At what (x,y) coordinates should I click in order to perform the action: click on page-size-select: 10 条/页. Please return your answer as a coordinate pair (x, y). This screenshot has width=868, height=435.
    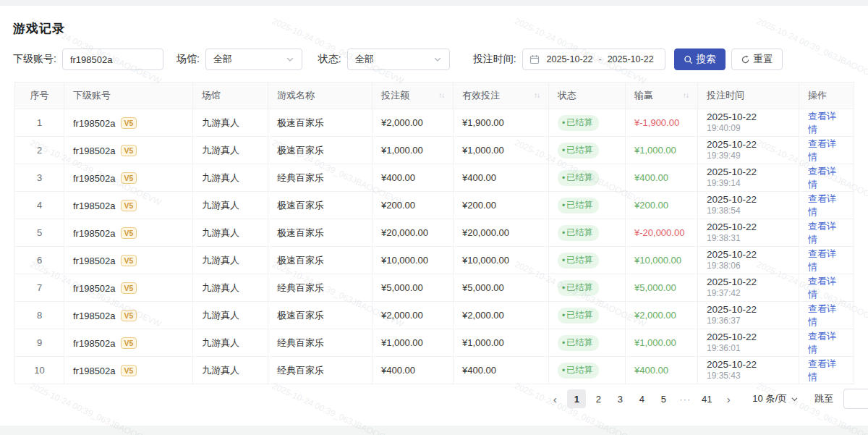
    Looking at the image, I should click on (775, 399).